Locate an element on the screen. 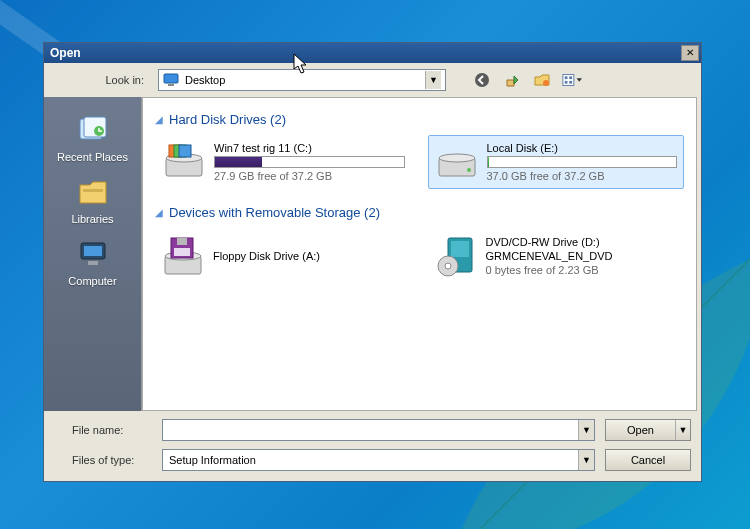  sidebar-item-label: Libraries is located at coordinates (92, 219).